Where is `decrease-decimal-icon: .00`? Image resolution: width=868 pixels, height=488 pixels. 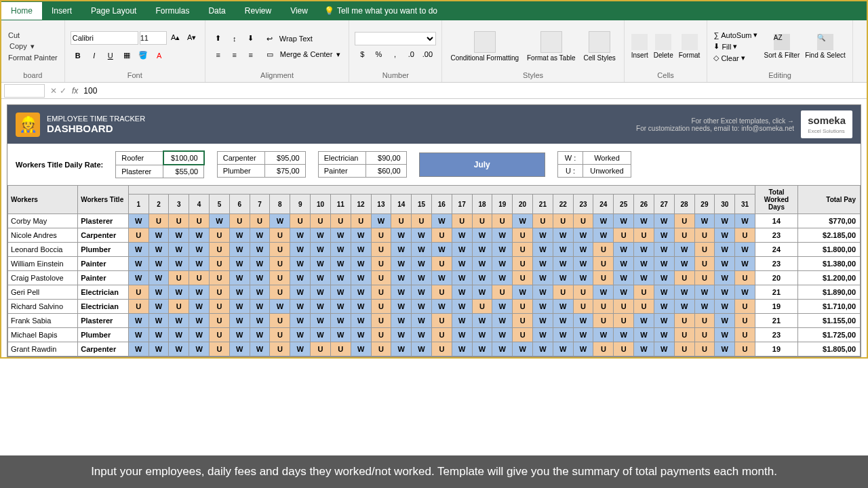 decrease-decimal-icon: .00 is located at coordinates (427, 54).